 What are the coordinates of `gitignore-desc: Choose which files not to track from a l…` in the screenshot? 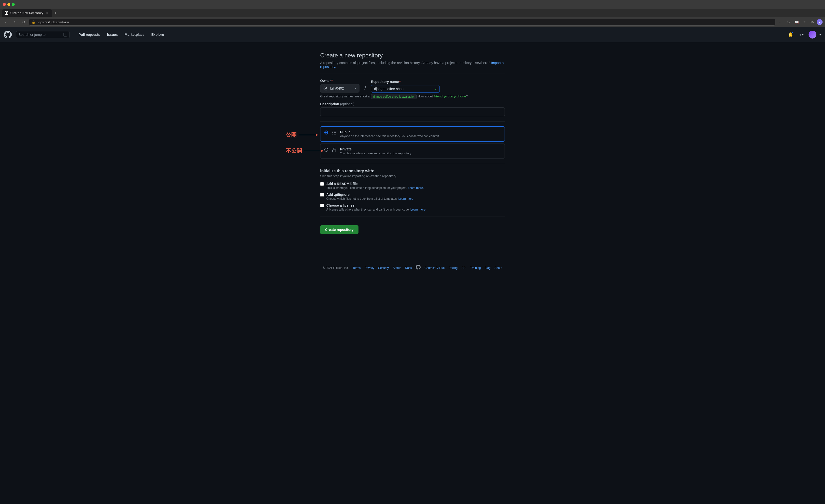 It's located at (370, 199).